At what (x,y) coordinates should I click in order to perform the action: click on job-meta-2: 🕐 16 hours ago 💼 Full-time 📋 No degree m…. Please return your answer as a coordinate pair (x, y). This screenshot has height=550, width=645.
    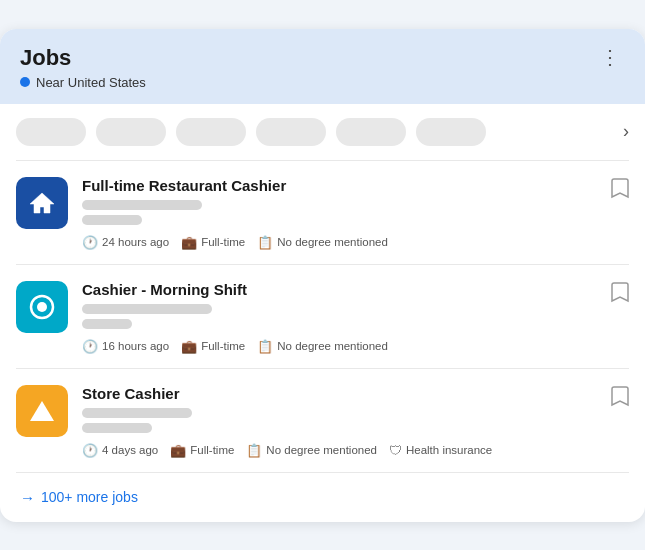
    Looking at the image, I should click on (356, 346).